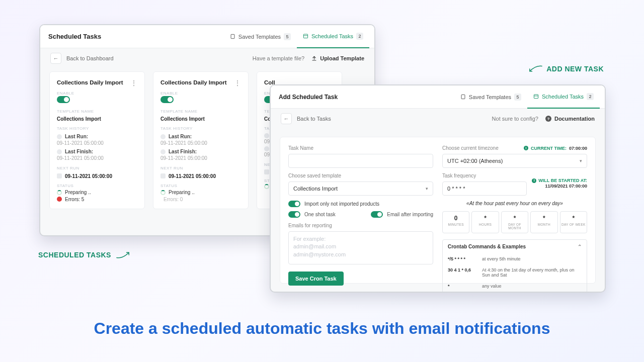 The image size is (644, 362). What do you see at coordinates (487, 246) in the screenshot?
I see `accordion-title: Crontab Commands & Examples` at bounding box center [487, 246].